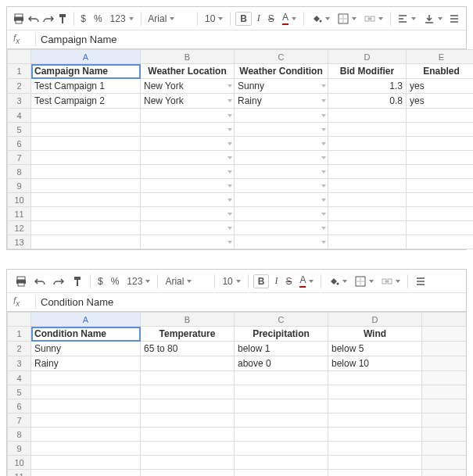 This screenshot has width=473, height=476. What do you see at coordinates (367, 57) in the screenshot?
I see `col-header-D: D` at bounding box center [367, 57].